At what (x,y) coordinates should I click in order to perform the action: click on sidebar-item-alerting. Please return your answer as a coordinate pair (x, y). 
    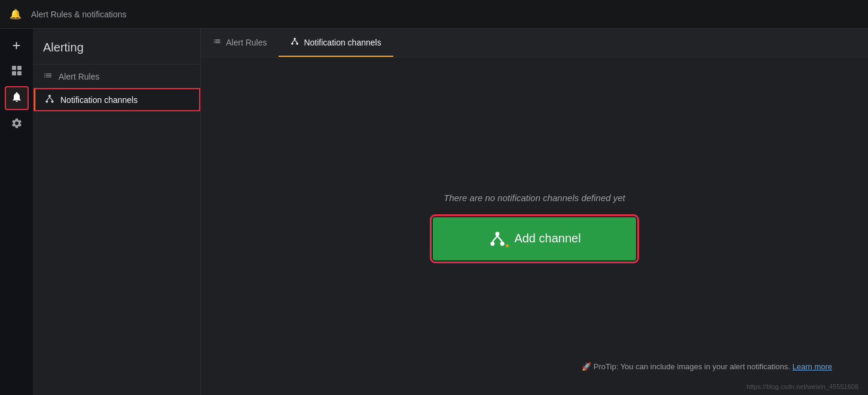
    Looking at the image, I should click on (17, 98).